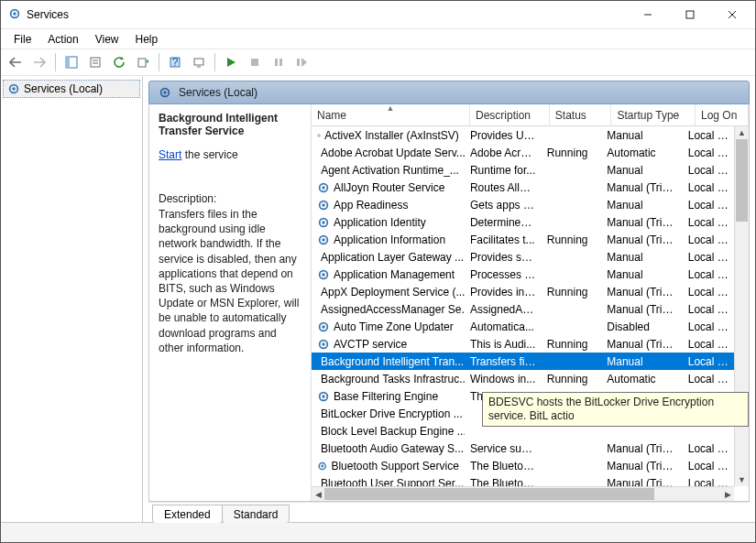 The width and height of the screenshot is (756, 543). Describe the element at coordinates (522, 449) in the screenshot. I see `table-row: Bluetooth Audio Gateway S...Service sup.…` at that location.